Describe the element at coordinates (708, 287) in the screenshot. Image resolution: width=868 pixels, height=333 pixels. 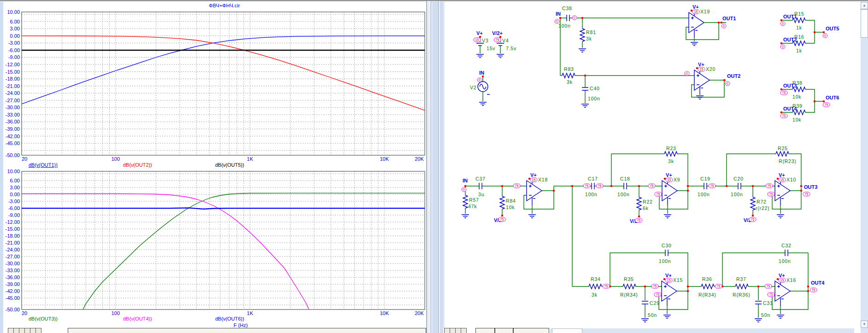
I see `resistor-R36: R36 R(R34)` at that location.